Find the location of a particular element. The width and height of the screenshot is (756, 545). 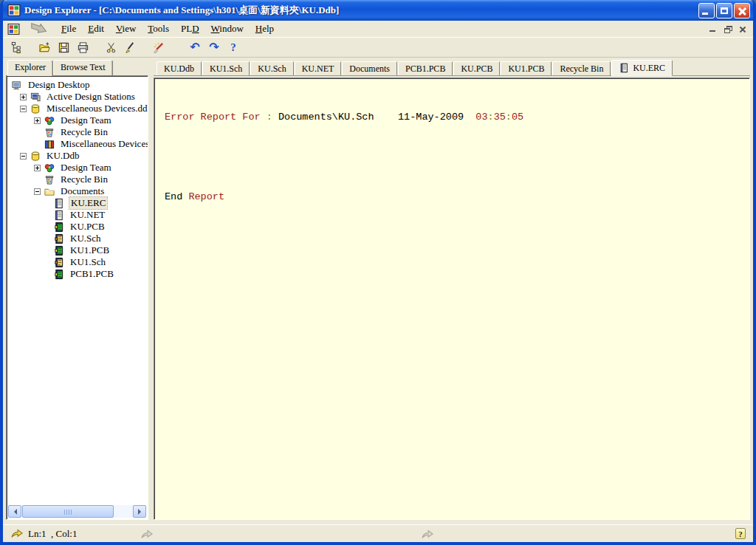

menu-label-key: D is located at coordinates (195, 28).